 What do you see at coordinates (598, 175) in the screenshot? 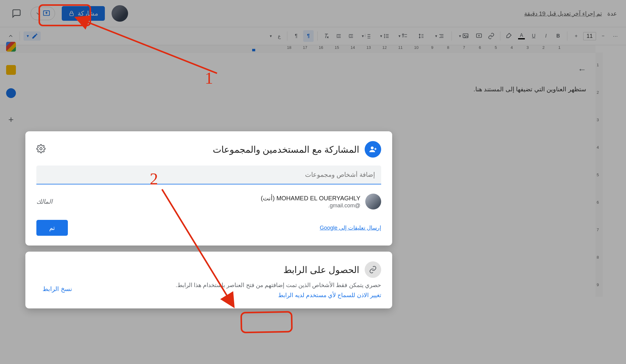
I see `vruler-tick: 5` at bounding box center [598, 175].